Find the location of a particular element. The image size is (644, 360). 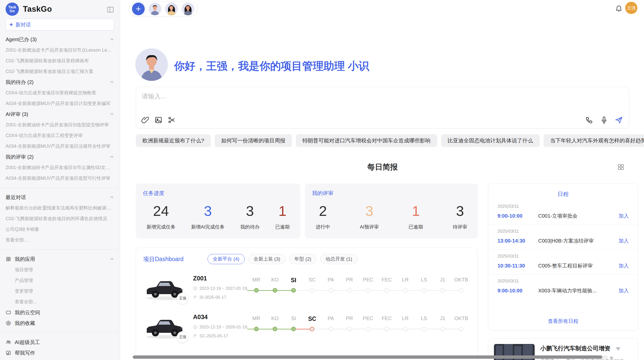

microphone-icon is located at coordinates (604, 120).